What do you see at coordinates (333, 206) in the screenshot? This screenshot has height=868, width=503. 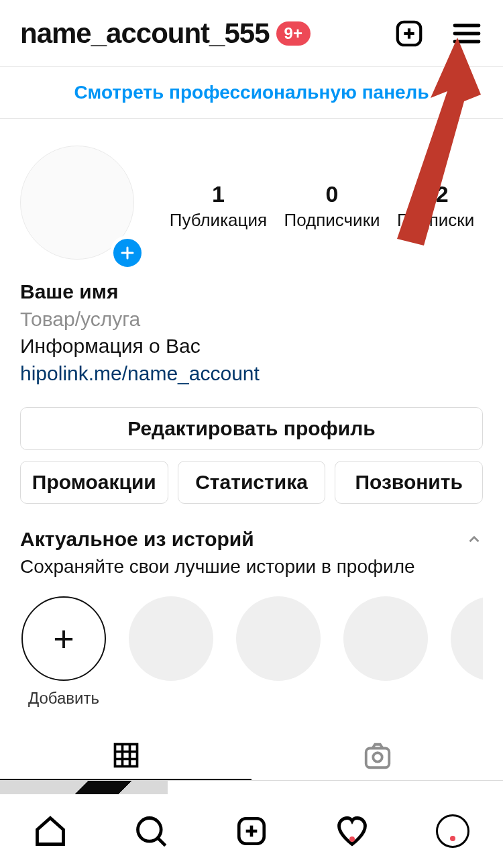 I see `followers-stat: 0 Подписчики` at bounding box center [333, 206].